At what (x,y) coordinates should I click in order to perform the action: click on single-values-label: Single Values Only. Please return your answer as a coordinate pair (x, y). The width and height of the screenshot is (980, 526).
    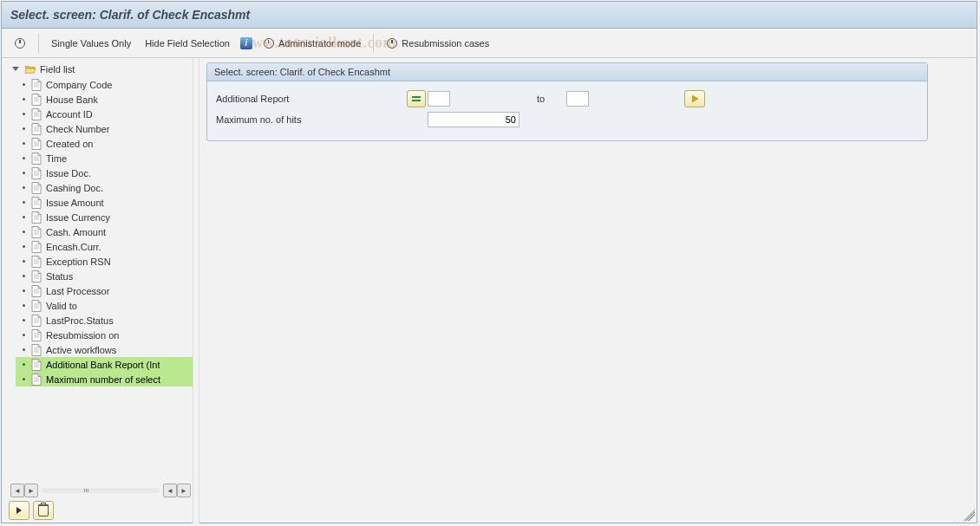
    Looking at the image, I should click on (91, 43).